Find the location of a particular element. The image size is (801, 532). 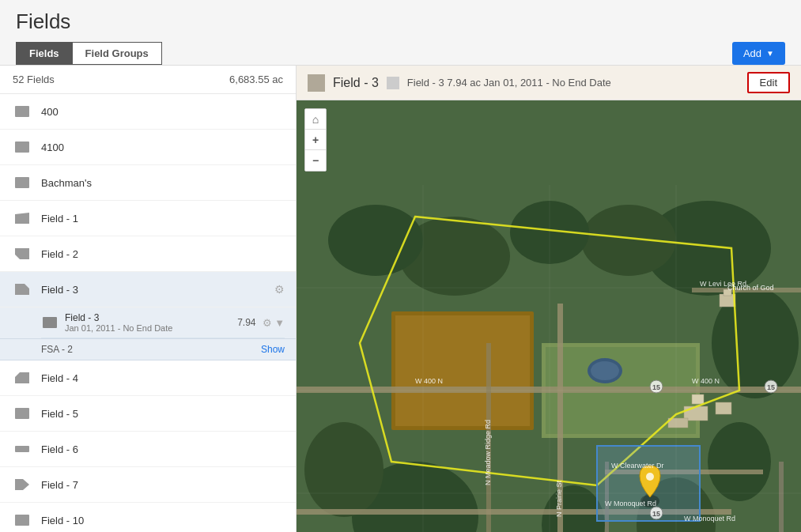

road-label-prairie: N Prairie St is located at coordinates (559, 498).